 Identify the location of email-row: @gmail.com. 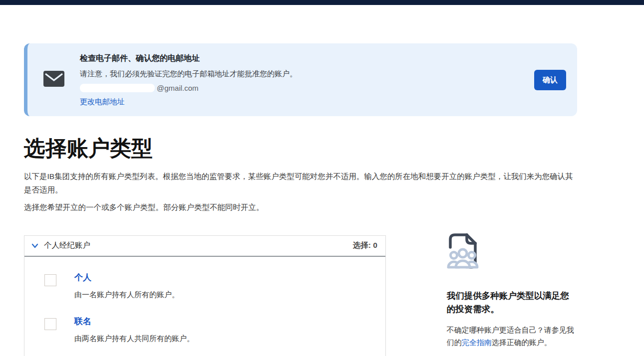
(307, 88).